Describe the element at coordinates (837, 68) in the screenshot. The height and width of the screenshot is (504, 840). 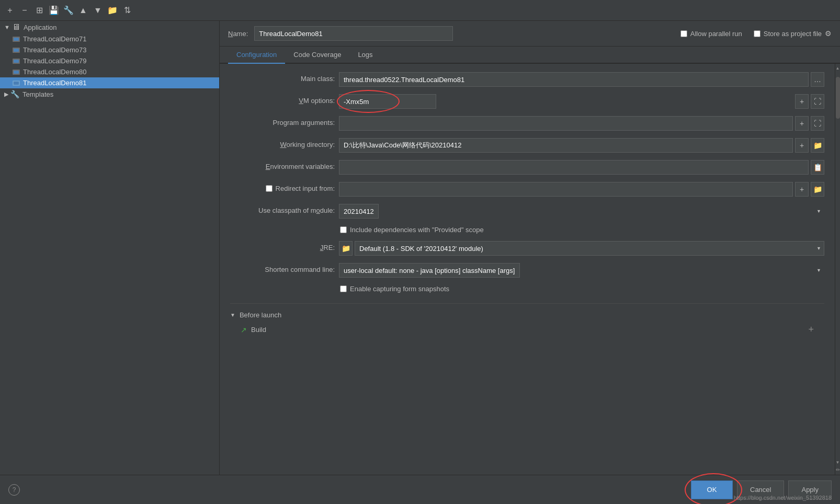
I see `scroll-up-btn: ▲` at that location.